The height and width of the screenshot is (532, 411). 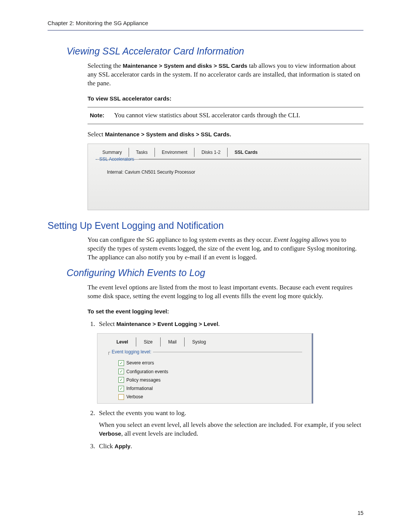 I want to click on chapter-header: Chapter 2: Monitoring the SG Appliance, so click(x=206, y=25).